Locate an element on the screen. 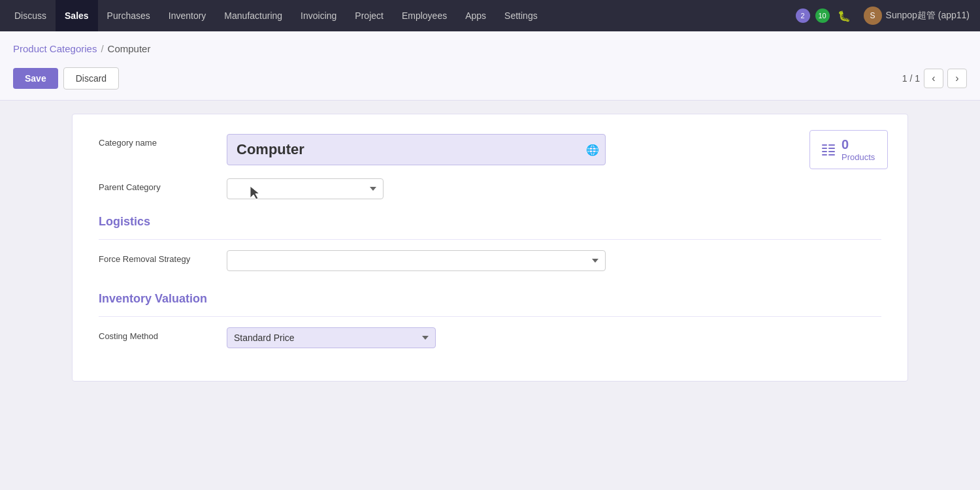 This screenshot has height=490, width=980. costing-method-select: Standard Price Average Cost (AVCO) First… is located at coordinates (331, 338).